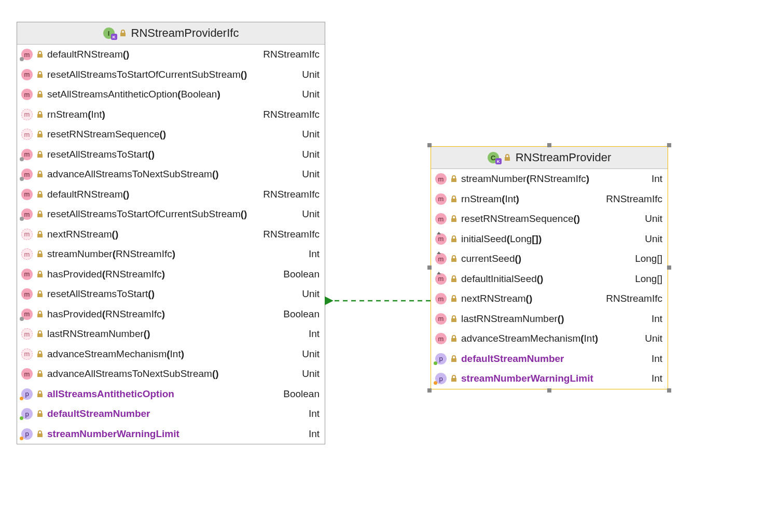  I want to click on class-box-provider: C K RNStreamProvider mstreamNumber(RNStr…, so click(549, 268).